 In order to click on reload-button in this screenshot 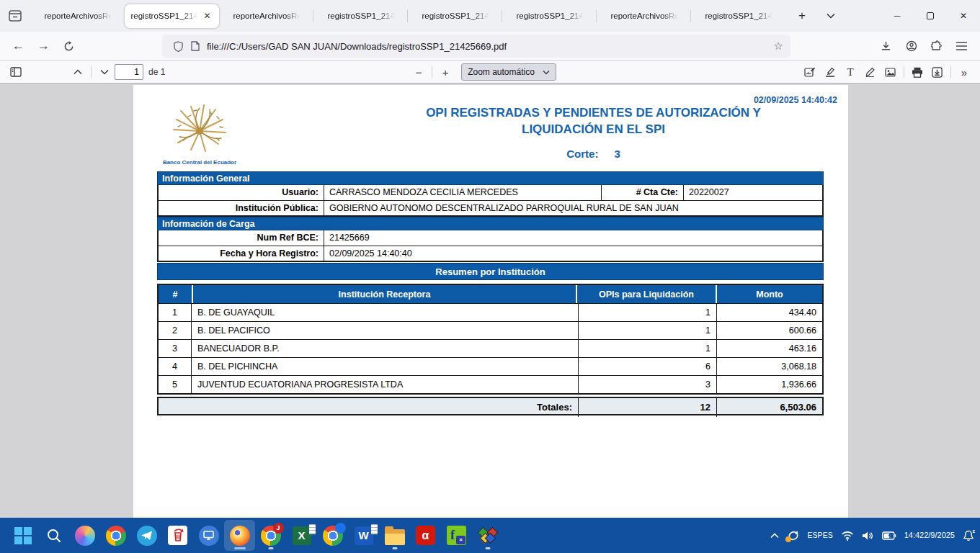, I will do `click(69, 46)`.